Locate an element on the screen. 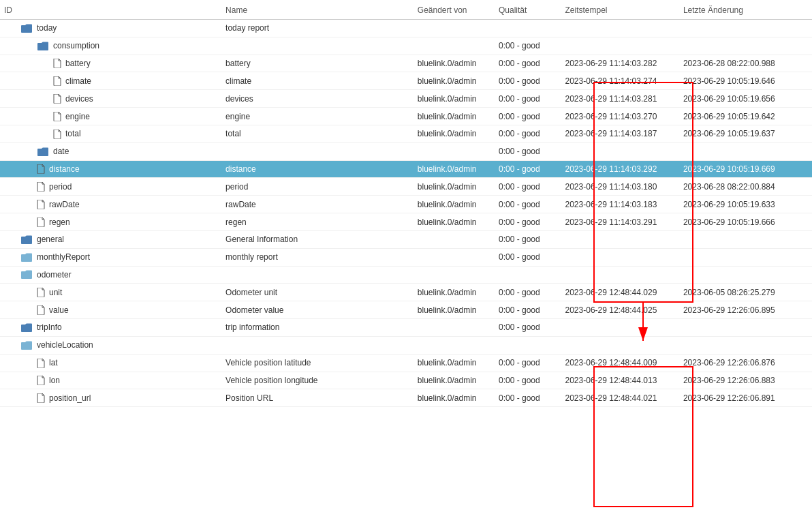 This screenshot has width=812, height=512. cell-name: regen is located at coordinates (317, 222).